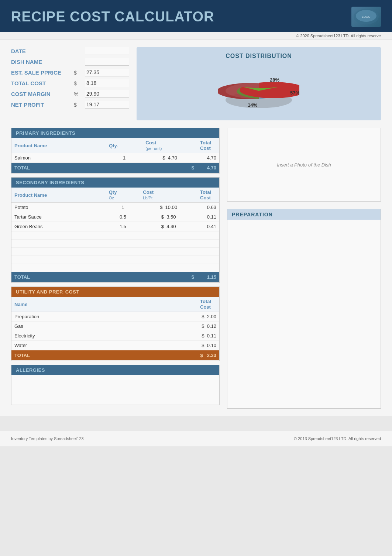 This screenshot has height=556, width=392. Describe the element at coordinates (115, 370) in the screenshot. I see `allergies-header: ALLERGIES` at that location.